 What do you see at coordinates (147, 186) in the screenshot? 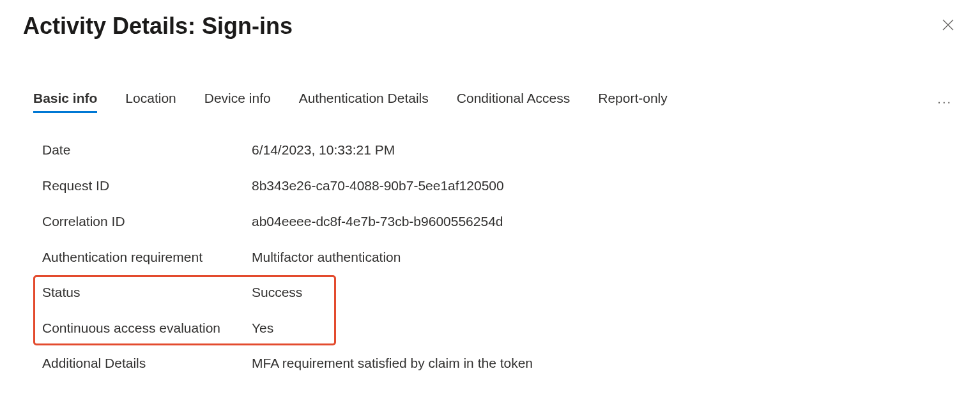
I see `detail-label: Request ID` at bounding box center [147, 186].